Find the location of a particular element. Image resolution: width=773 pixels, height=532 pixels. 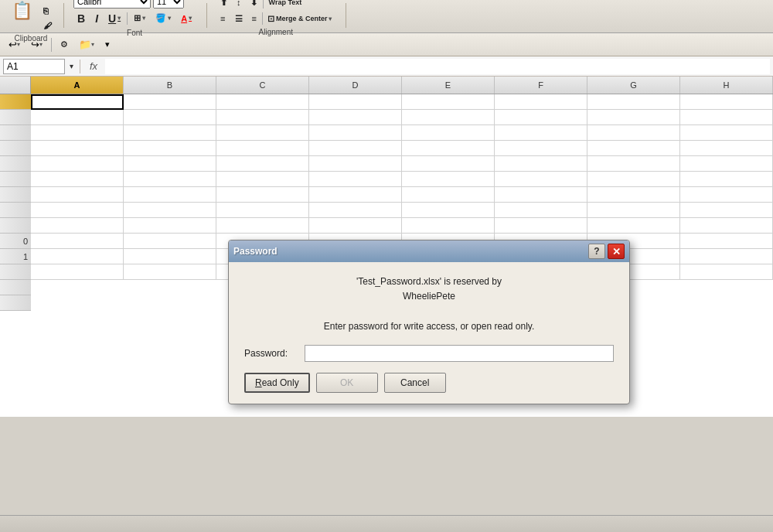

undo-button: ↩ ▾ is located at coordinates (14, 45).